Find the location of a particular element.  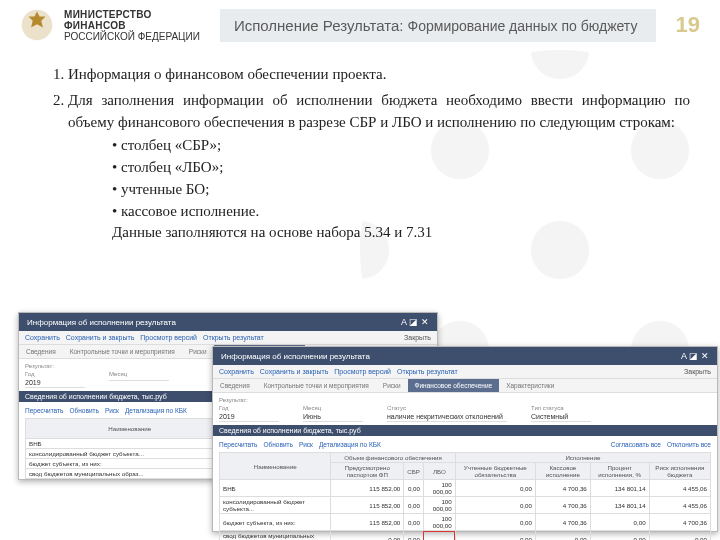

month-field is located at coordinates (139, 380).